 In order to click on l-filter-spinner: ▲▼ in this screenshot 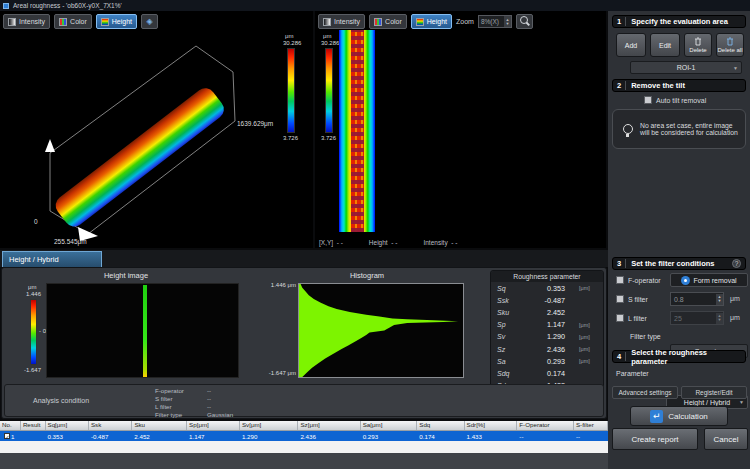, I will do `click(720, 318)`.